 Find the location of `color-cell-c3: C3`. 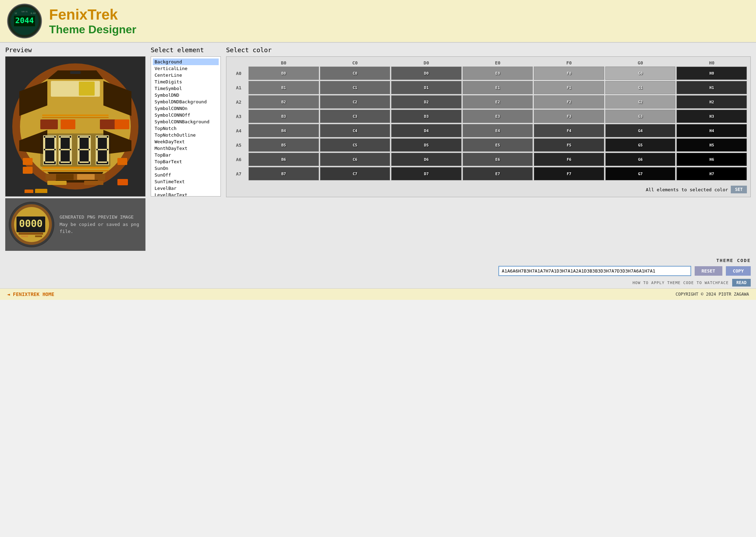

color-cell-c3: C3 is located at coordinates (355, 116).